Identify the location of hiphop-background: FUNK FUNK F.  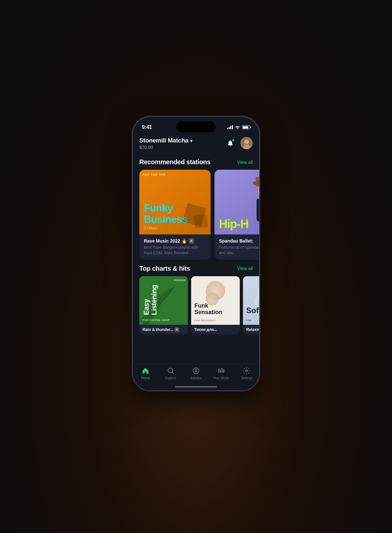
(237, 202).